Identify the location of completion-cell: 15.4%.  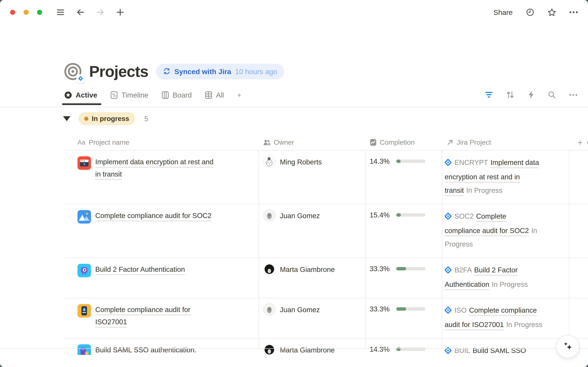
(403, 212).